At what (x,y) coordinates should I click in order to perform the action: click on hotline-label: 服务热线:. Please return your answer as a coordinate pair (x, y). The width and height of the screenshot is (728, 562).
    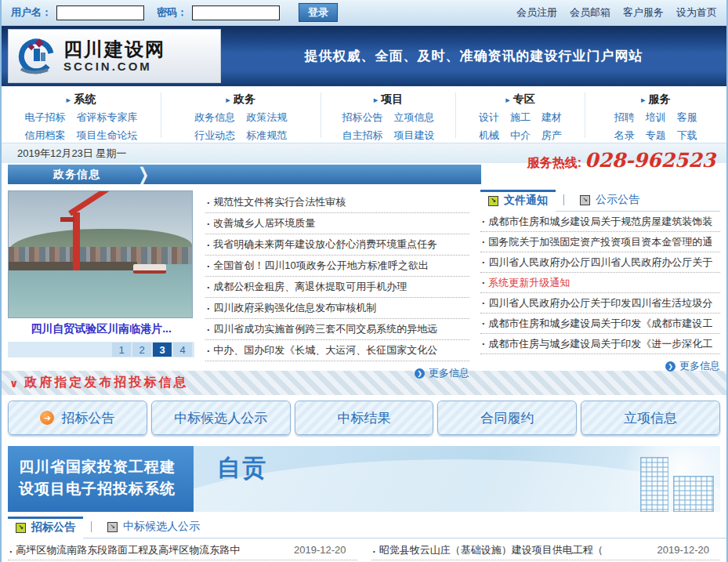
    Looking at the image, I should click on (555, 163).